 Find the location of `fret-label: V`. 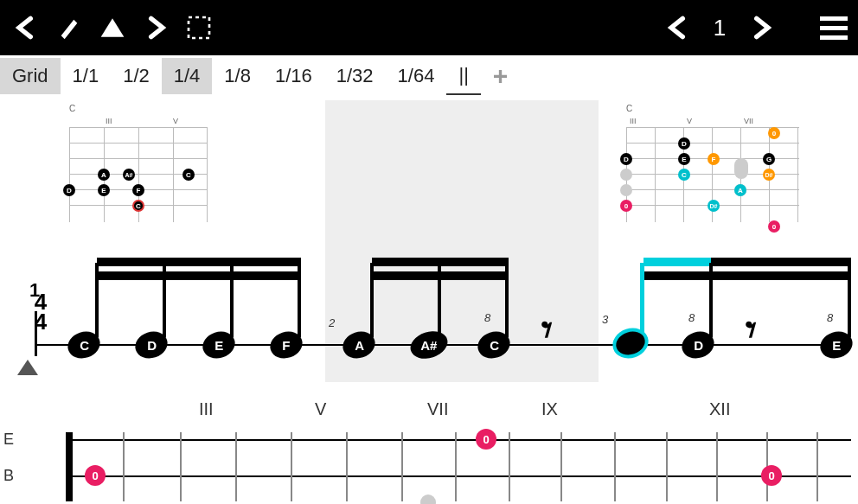

fret-label: V is located at coordinates (689, 121).